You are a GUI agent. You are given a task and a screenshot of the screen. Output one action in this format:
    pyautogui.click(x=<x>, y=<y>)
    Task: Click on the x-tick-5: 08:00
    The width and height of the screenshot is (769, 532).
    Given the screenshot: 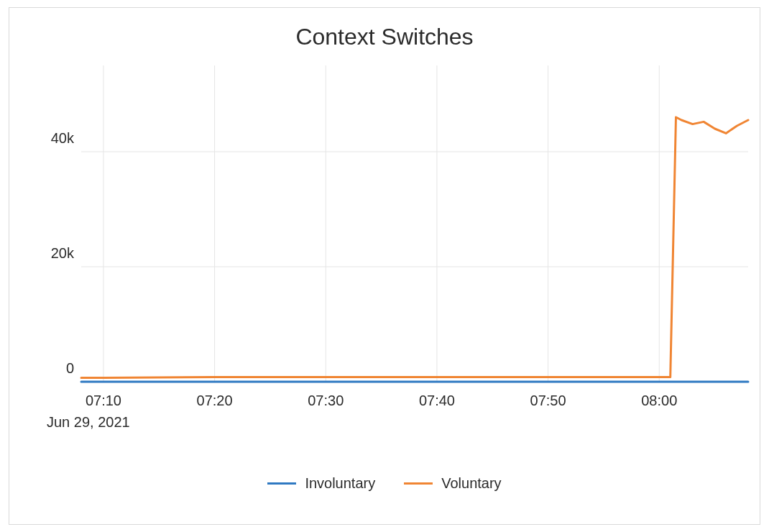 What is the action you would take?
    pyautogui.click(x=659, y=401)
    